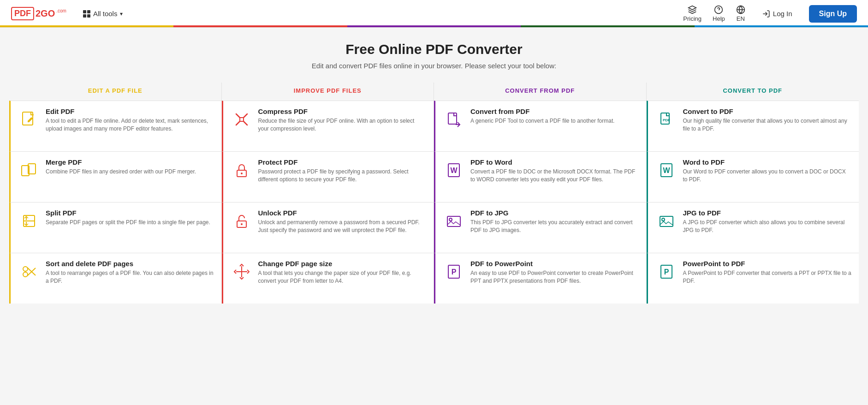 Image resolution: width=868 pixels, height=405 pixels. I want to click on tool-card-improve-1: Protect PDFPassword protect a PDF file b…, so click(328, 177).